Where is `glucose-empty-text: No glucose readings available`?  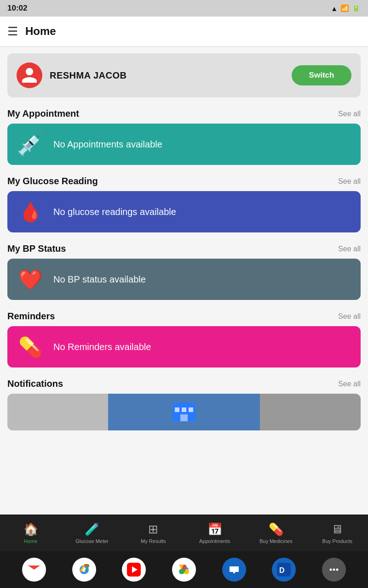
glucose-empty-text: No glucose readings available is located at coordinates (207, 212).